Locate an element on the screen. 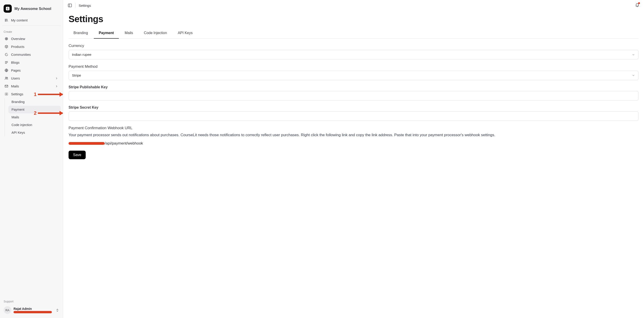 Image resolution: width=644 pixels, height=318 pixels. page-title: Settings is located at coordinates (354, 19).